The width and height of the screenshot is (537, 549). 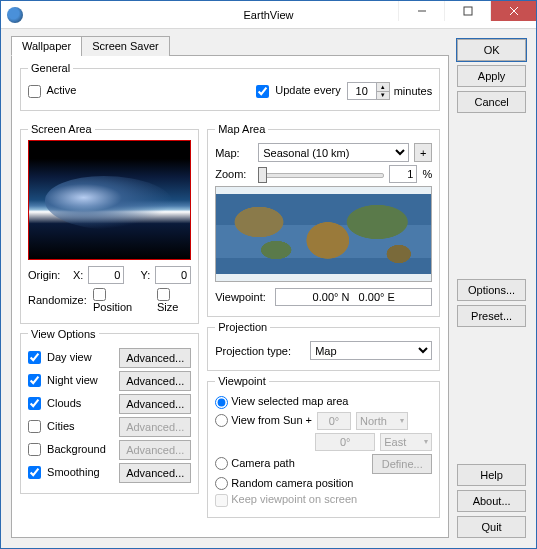 I want to click on sun-deg1: 0°, so click(x=334, y=421).